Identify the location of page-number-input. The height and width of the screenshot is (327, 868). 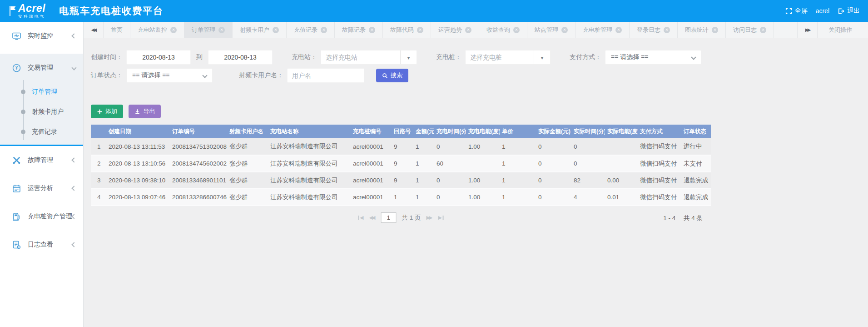
(388, 217).